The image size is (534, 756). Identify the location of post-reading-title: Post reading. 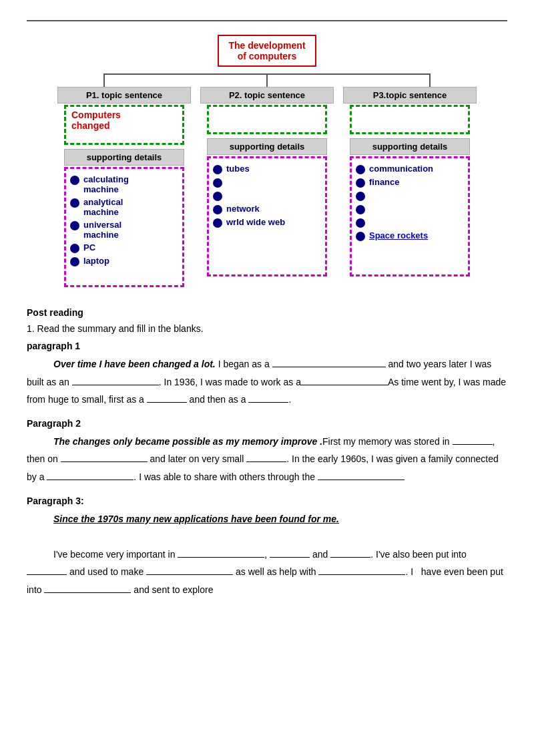
(267, 313).